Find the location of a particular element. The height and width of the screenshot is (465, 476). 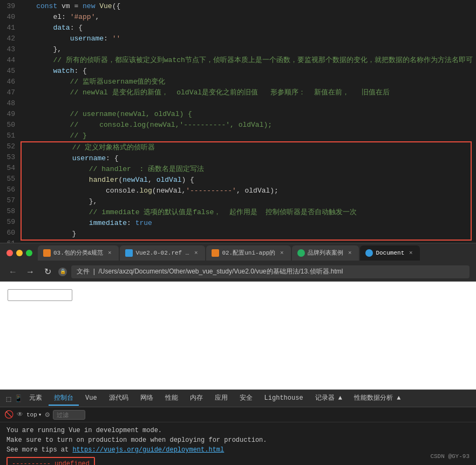

docs-link: https://vuejs.org/guide/deployment.html is located at coordinates (148, 450).